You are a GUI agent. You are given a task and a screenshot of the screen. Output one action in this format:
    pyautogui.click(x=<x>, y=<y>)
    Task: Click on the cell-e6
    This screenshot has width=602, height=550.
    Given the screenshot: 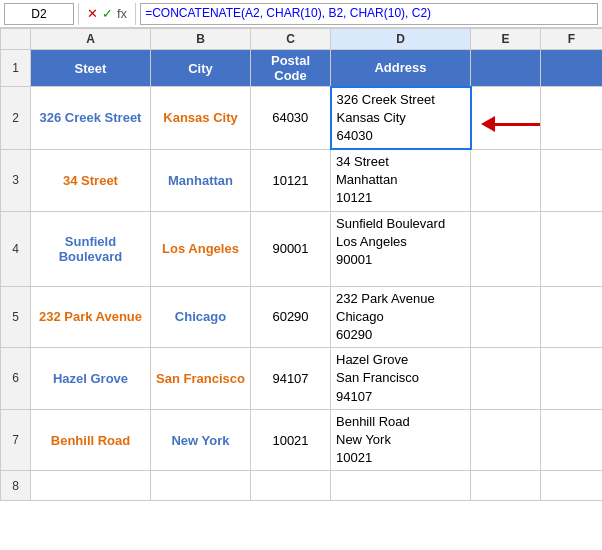 What is the action you would take?
    pyautogui.click(x=506, y=379)
    